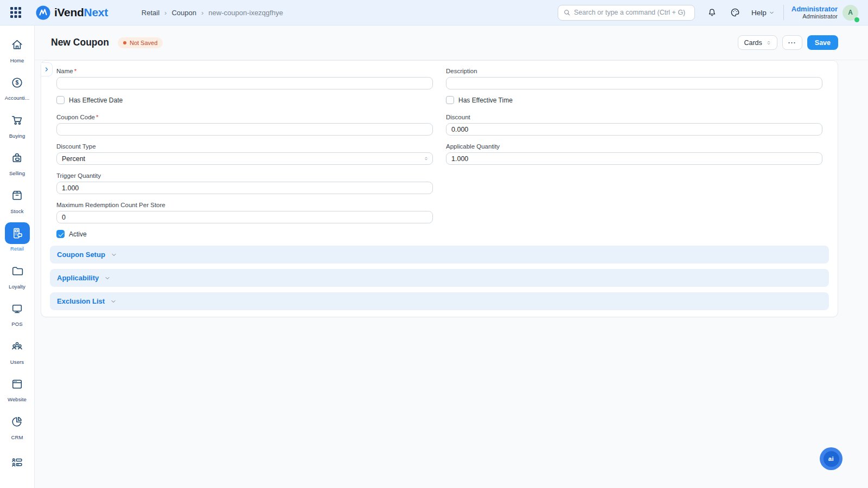 The width and height of the screenshot is (868, 488). I want to click on section-title: Coupon Setup, so click(81, 255).